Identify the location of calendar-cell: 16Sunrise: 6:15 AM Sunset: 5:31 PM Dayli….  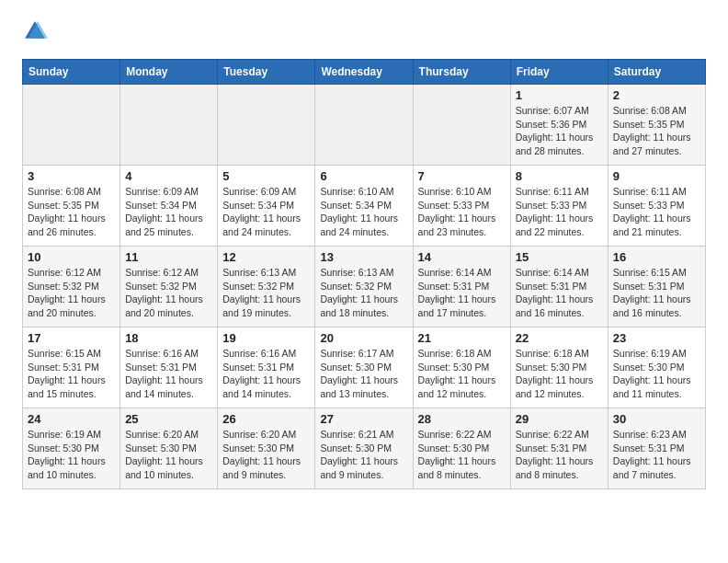
(656, 287).